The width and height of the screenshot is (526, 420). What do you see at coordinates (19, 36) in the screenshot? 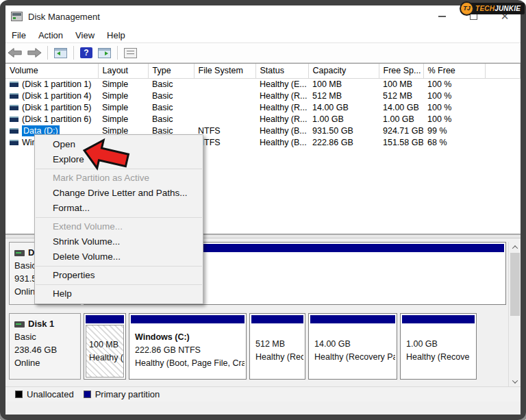
I see `menu-file: File` at bounding box center [19, 36].